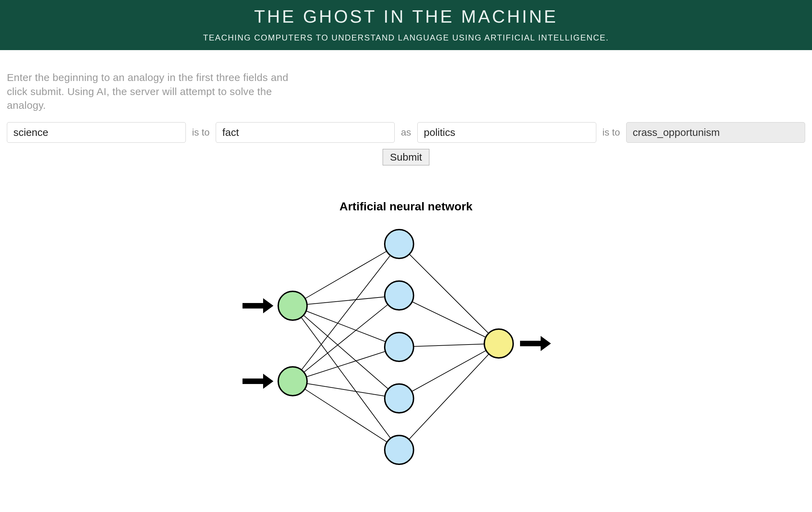 Image resolution: width=812 pixels, height=512 pixels. I want to click on is-to-label-1: is to, so click(201, 132).